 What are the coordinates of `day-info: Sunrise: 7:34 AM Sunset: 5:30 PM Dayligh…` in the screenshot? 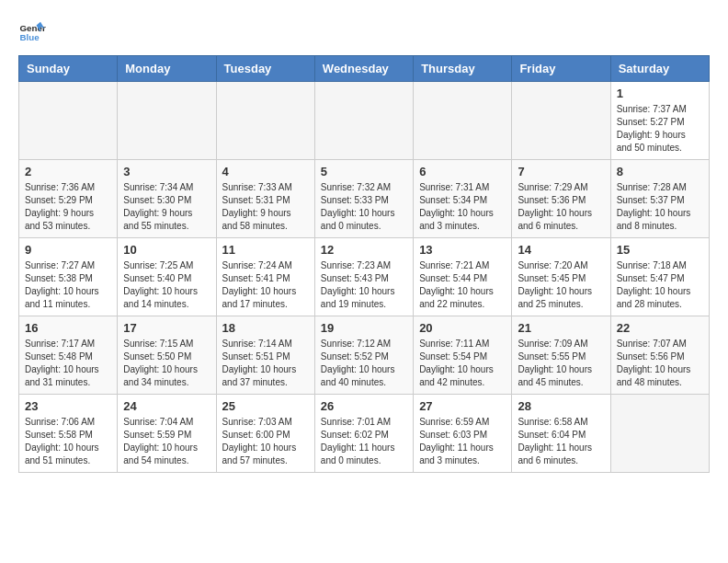 It's located at (166, 207).